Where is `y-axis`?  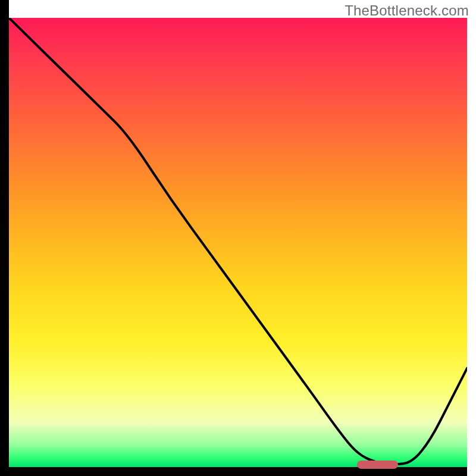
y-axis is located at coordinates (5, 233).